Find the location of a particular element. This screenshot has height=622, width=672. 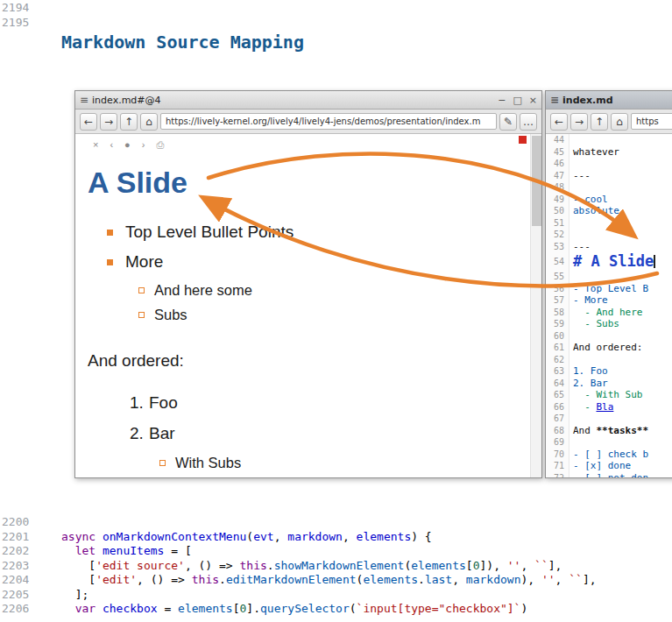

code-line: 2206 var checkbox = elements[0].querySel… is located at coordinates (336, 610).